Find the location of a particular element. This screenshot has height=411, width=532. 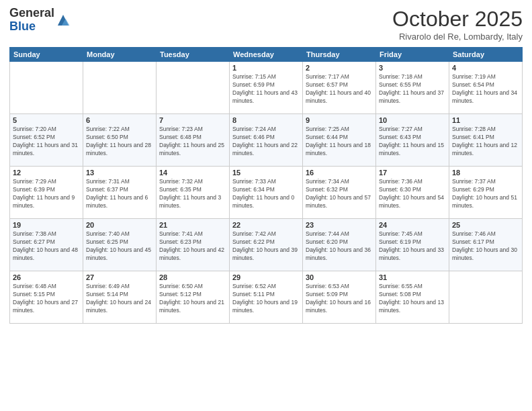

day-info: Sunrise: 7:44 AMSunset: 6:20 PMDaylight:… is located at coordinates (339, 246).